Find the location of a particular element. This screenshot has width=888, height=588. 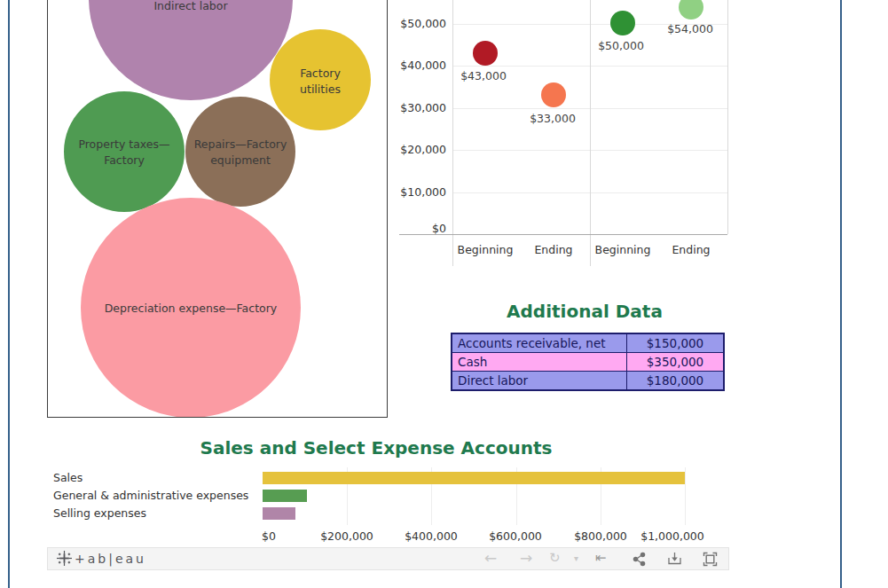

share-icon is located at coordinates (639, 559).